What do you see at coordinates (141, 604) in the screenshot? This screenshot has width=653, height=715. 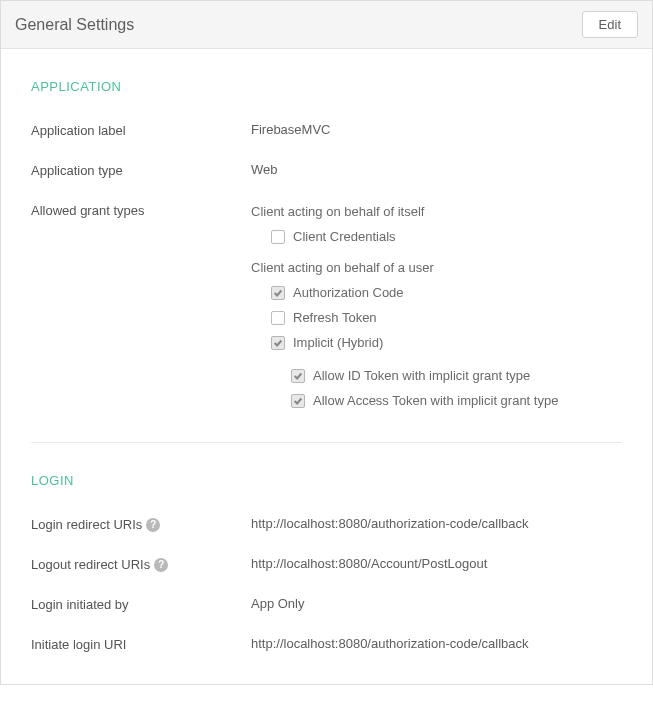 I see `login-initiated-label: Login initiated by` at bounding box center [141, 604].